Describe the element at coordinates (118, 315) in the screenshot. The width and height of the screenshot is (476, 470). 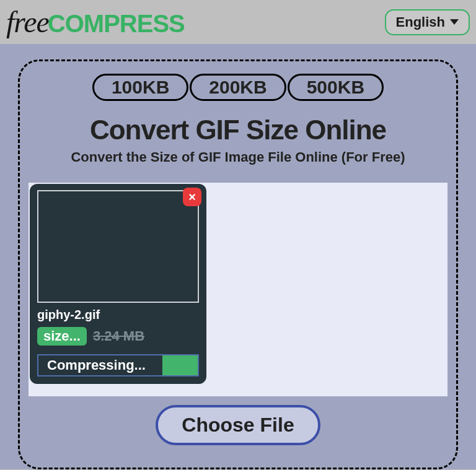
I see `file-name: giphy-2.gif` at that location.